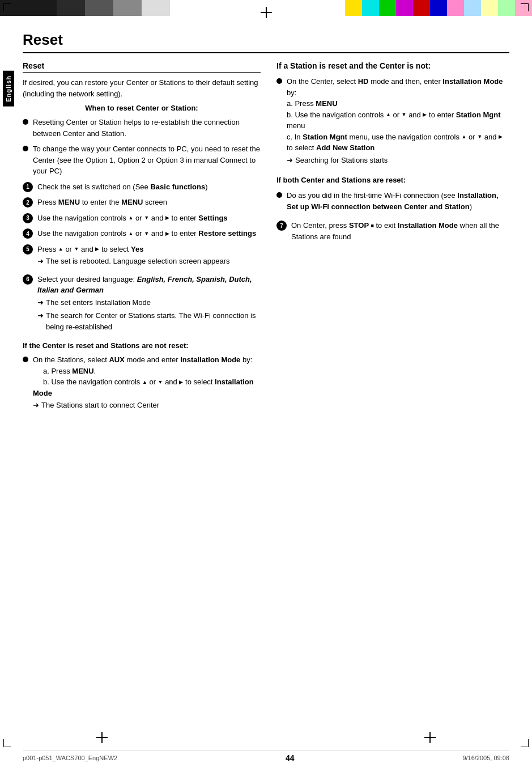  Describe the element at coordinates (28, 187) in the screenshot. I see `num-1: 1` at that location.